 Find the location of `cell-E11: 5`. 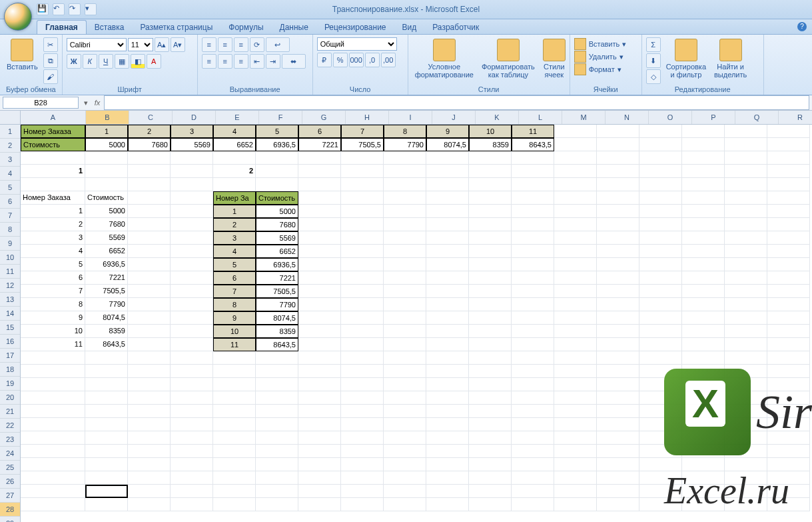

cell-E11: 5 is located at coordinates (234, 265).